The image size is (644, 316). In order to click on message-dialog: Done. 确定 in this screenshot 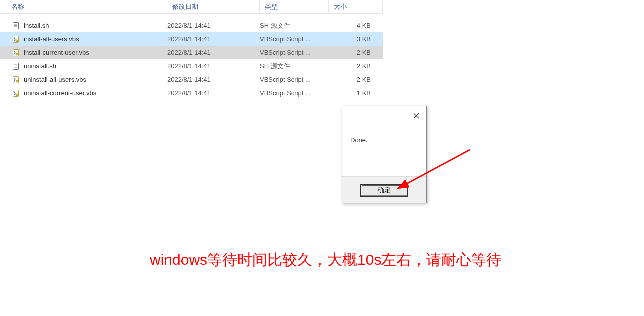, I will do `click(384, 155)`.